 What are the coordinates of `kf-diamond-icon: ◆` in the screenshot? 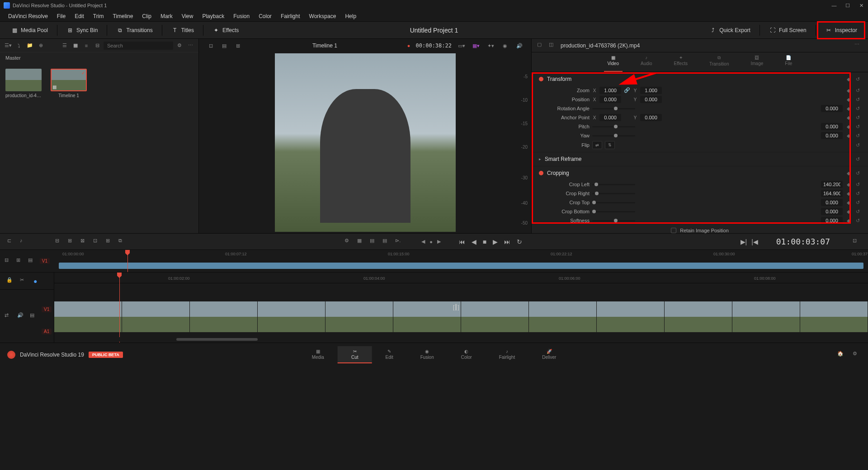 It's located at (849, 79).